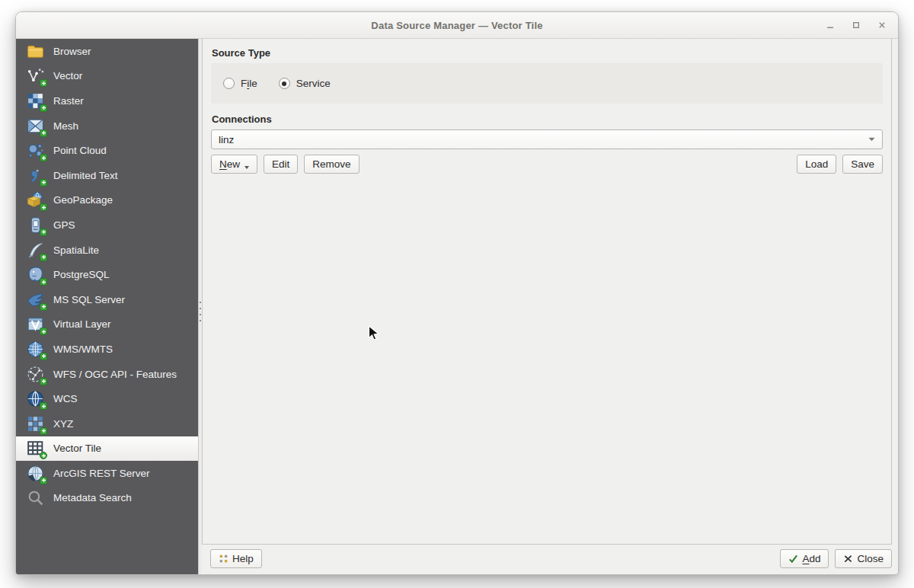 This screenshot has width=914, height=588. I want to click on edit-connection-button: Edit, so click(280, 165).